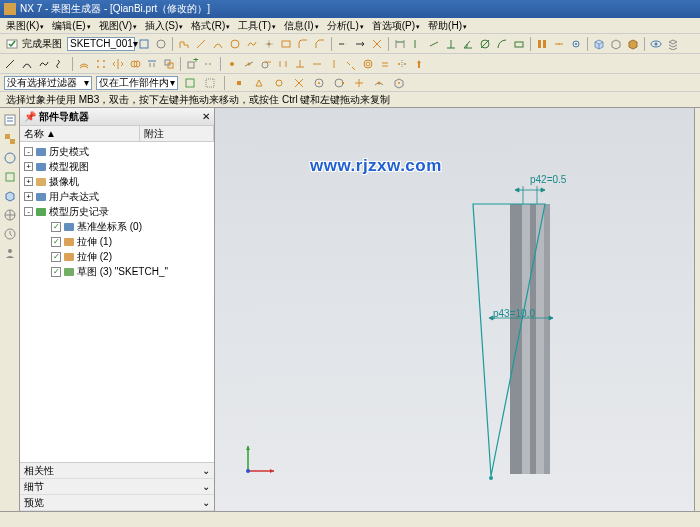  What do you see at coordinates (117, 487) in the screenshot?
I see `footer-details: 细节⌄` at bounding box center [117, 487].